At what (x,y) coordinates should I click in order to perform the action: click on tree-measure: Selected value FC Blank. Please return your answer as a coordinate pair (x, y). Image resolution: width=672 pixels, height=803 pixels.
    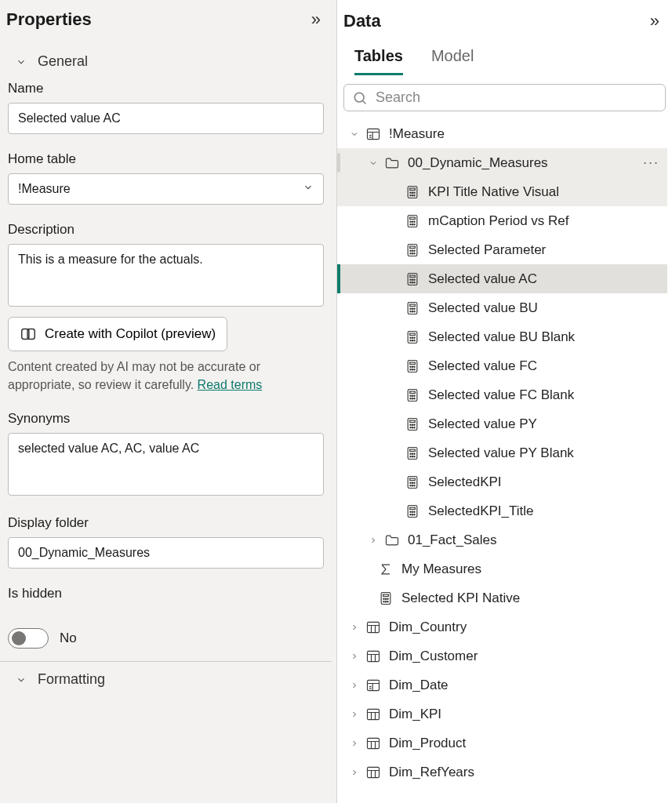
    Looking at the image, I should click on (502, 395).